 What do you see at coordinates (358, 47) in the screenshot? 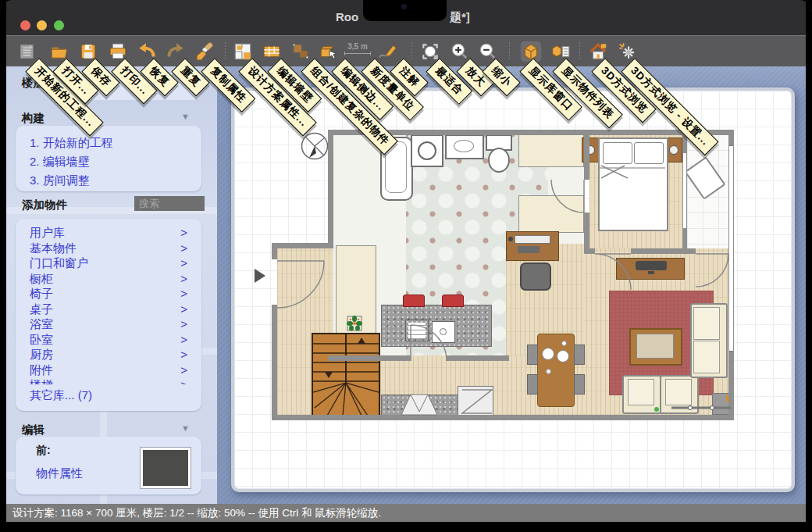
I see `measure-label: 3,5 m` at bounding box center [358, 47].